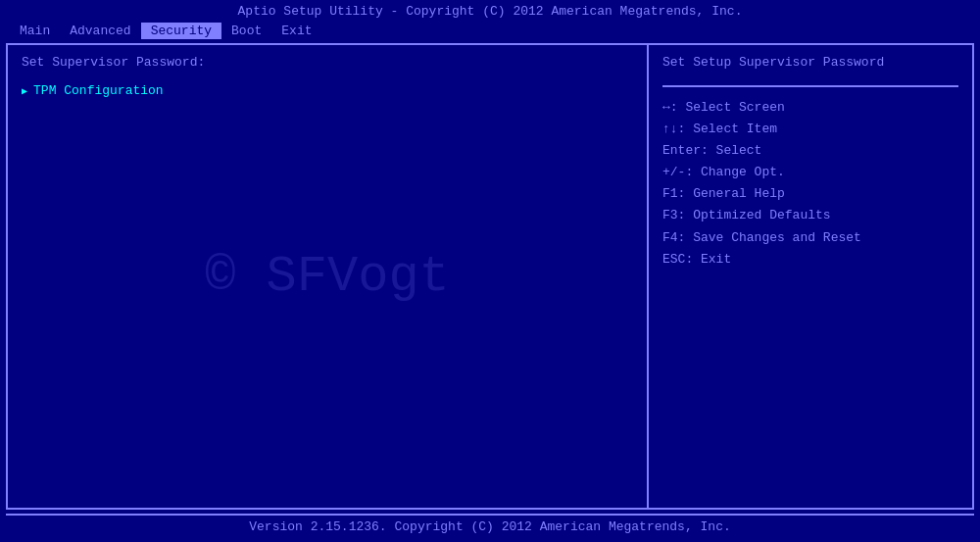 The image size is (980, 542). Describe the element at coordinates (327, 63) in the screenshot. I see `supervisor-password-label: Set Supervisor Password:` at that location.